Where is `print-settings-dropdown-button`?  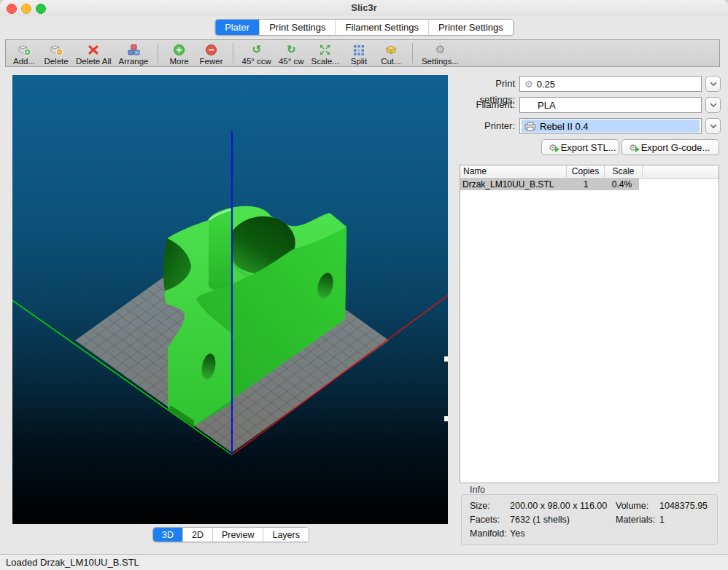
print-settings-dropdown-button is located at coordinates (713, 84).